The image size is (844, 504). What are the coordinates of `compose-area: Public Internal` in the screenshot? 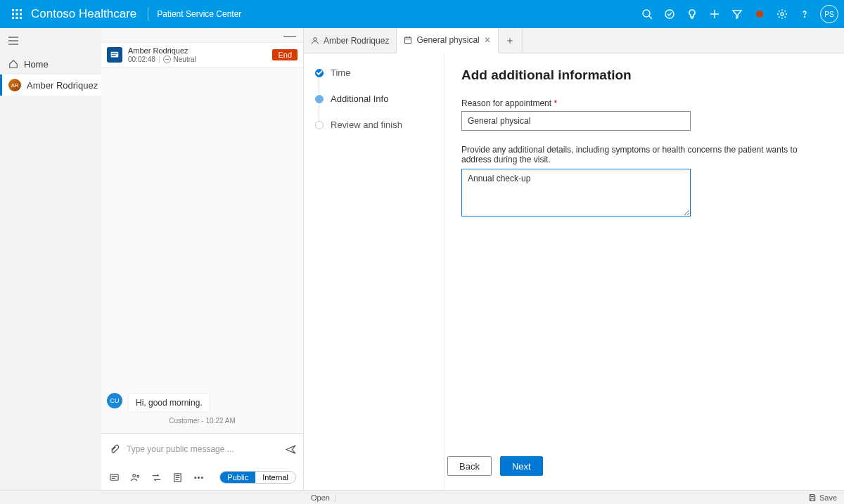 It's located at (203, 461).